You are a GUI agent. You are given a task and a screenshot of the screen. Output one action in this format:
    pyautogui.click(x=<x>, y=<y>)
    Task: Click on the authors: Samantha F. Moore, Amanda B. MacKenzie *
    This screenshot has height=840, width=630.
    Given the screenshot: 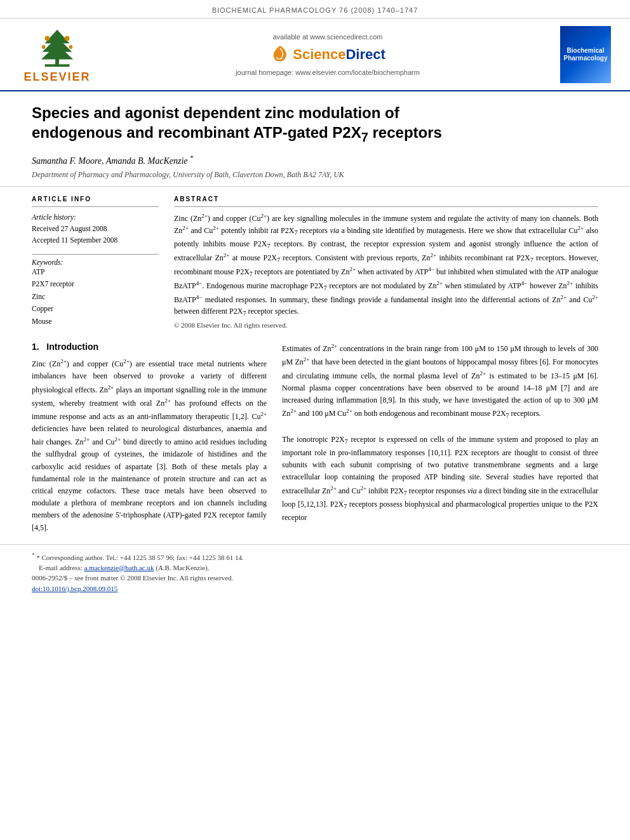 What is the action you would take?
    pyautogui.click(x=315, y=160)
    